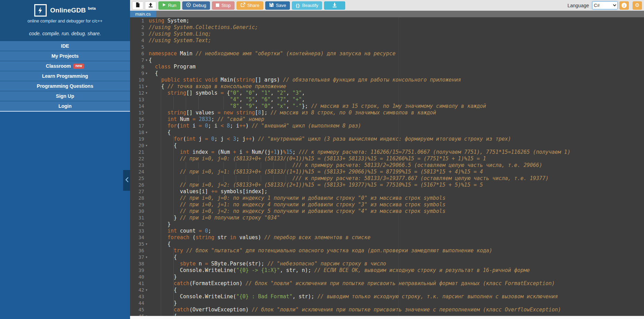 The height and width of the screenshot is (319, 644). What do you see at coordinates (387, 14) in the screenshot?
I see `tab-bar: main.cs` at bounding box center [387, 14].